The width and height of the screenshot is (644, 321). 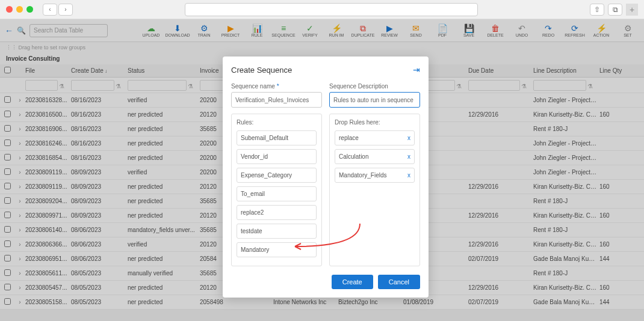 I want to click on rules-label: Rules:, so click(x=277, y=123).